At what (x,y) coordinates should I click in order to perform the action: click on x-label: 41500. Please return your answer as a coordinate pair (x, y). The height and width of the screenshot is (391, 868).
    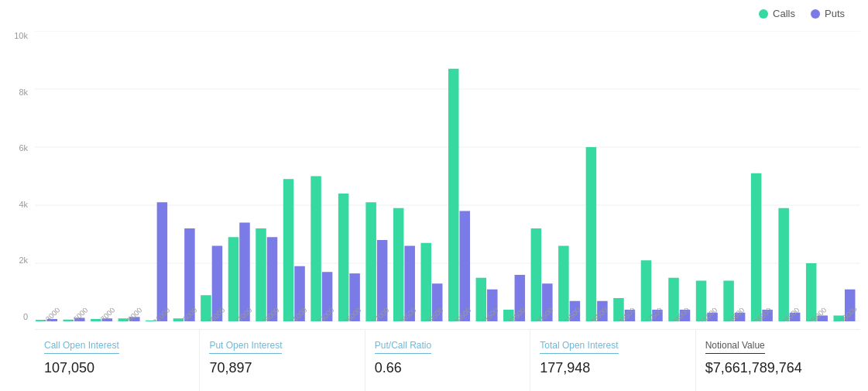
    Looking at the image, I should click on (489, 314).